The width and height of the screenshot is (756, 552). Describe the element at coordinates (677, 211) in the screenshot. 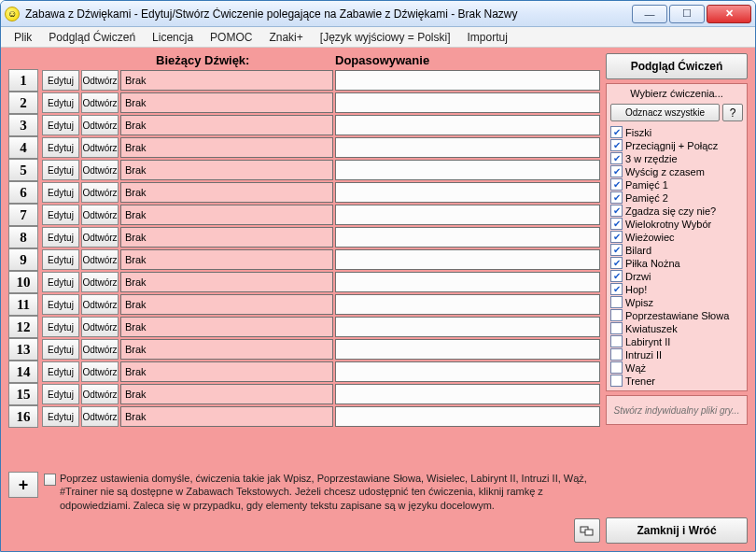

I see `exercise-item: Zgadza się czy nie?` at that location.